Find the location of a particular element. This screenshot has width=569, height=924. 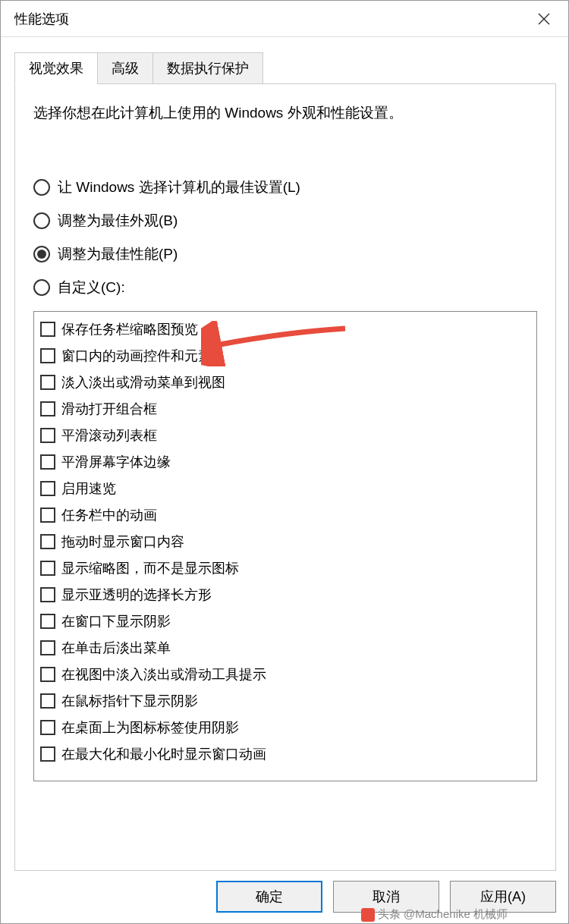

check-desktop-icon-label-shadow: 在桌面上为图标标签使用阴影 is located at coordinates (285, 728).